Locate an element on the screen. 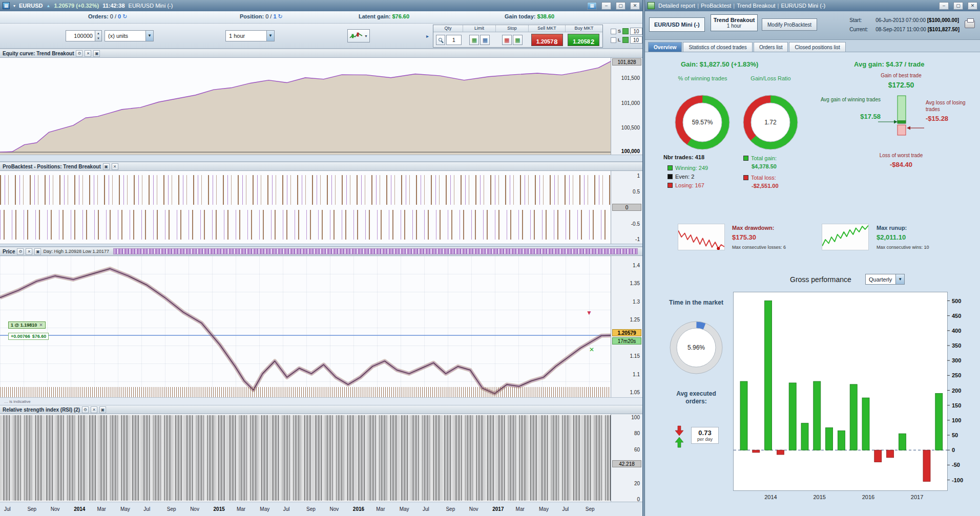  period-select: Quarterly ▼ is located at coordinates (885, 280).